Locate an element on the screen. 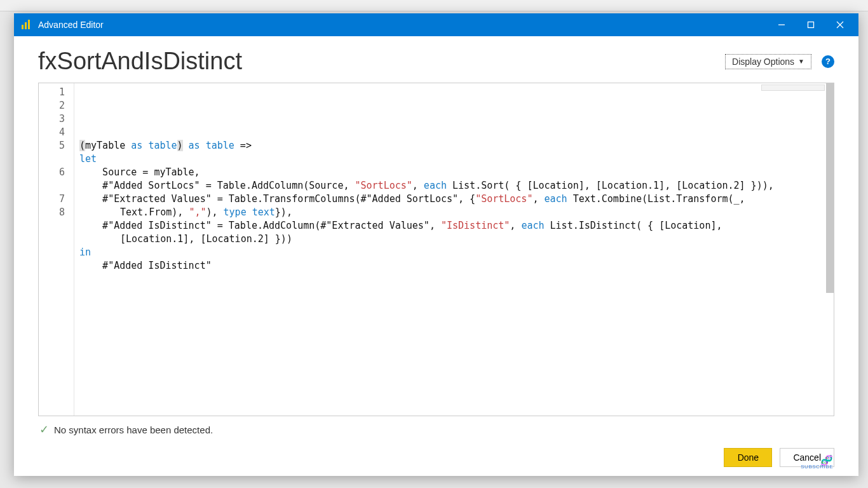 This screenshot has height=488, width=868. minimize-button is located at coordinates (782, 25).